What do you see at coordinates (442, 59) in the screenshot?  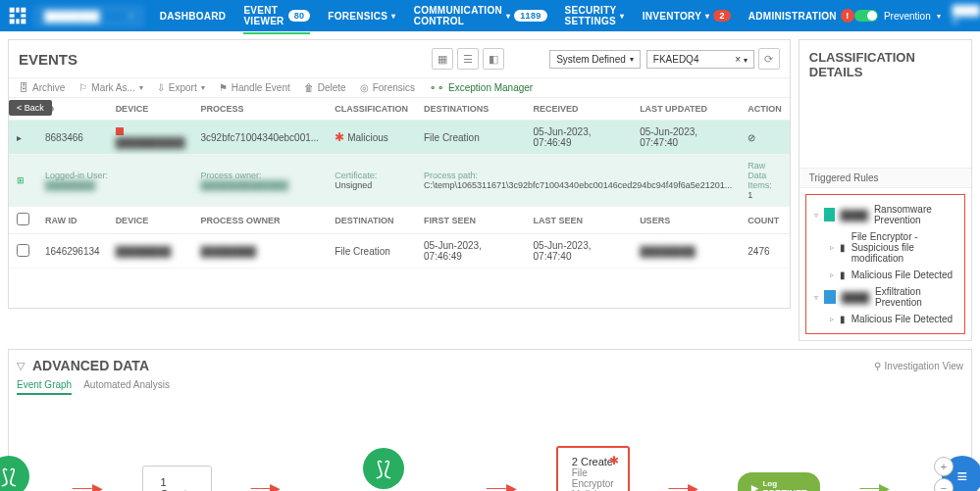 I see `grid-view-icon: ▦` at bounding box center [442, 59].